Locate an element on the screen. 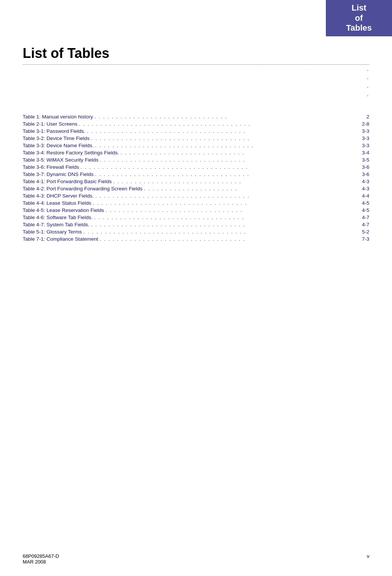 The image size is (392, 576). toc-entry: Table 4-1: Port Forwarding Basic Fields … is located at coordinates (196, 182).